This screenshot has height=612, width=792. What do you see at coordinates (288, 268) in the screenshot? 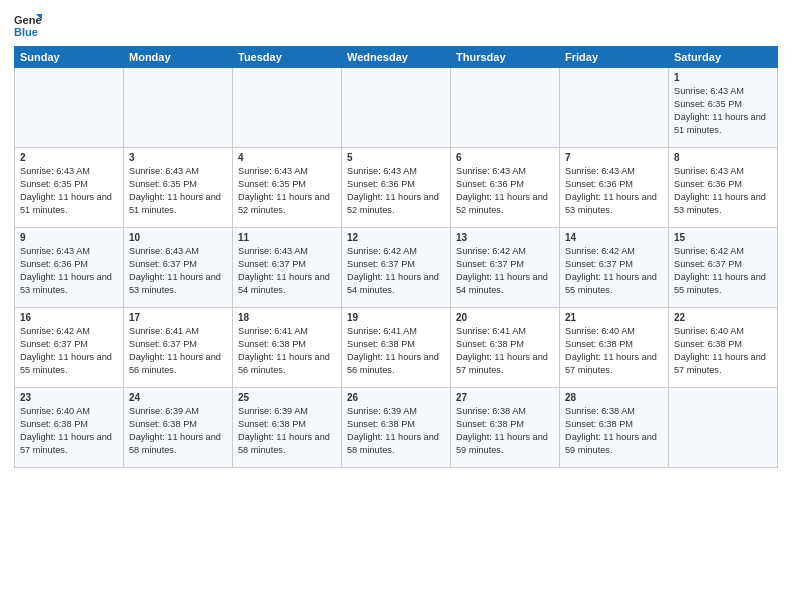
I see `calendar-cell: 11Sunrise: 6:43 AM Sunset: 6:37 PM Dayli…` at bounding box center [288, 268].